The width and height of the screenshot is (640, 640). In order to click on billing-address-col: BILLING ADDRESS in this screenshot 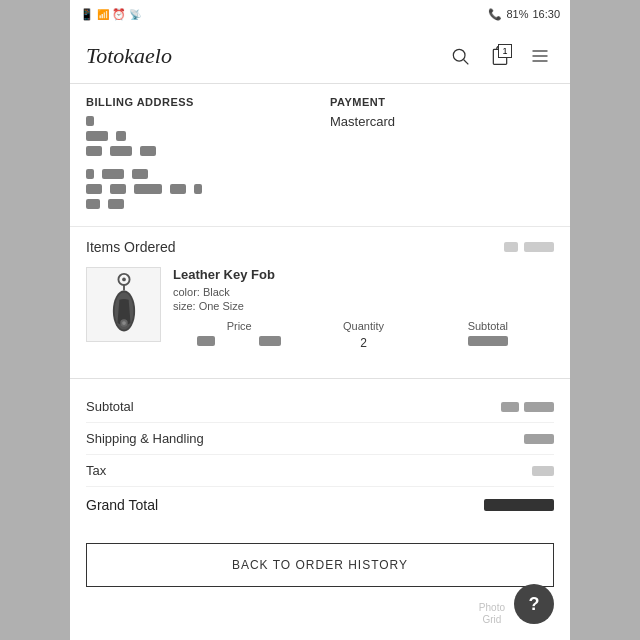, I will do `click(198, 155)`.